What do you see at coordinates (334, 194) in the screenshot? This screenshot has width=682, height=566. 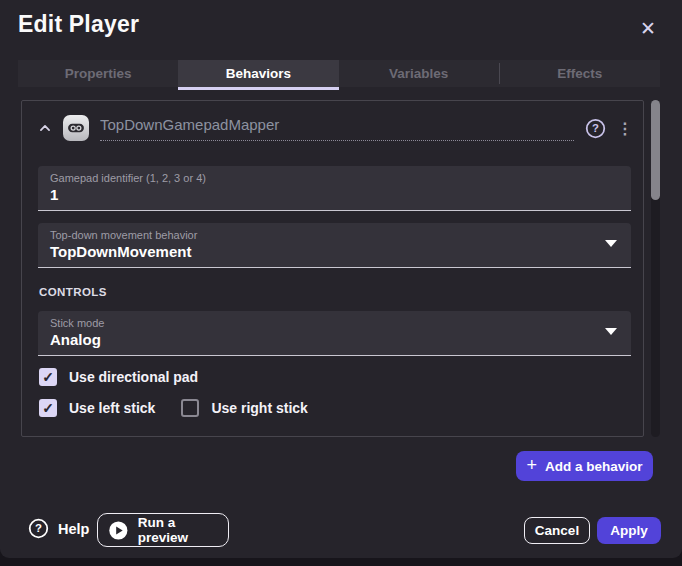 I see `gamepad-identifier-value: 1` at bounding box center [334, 194].